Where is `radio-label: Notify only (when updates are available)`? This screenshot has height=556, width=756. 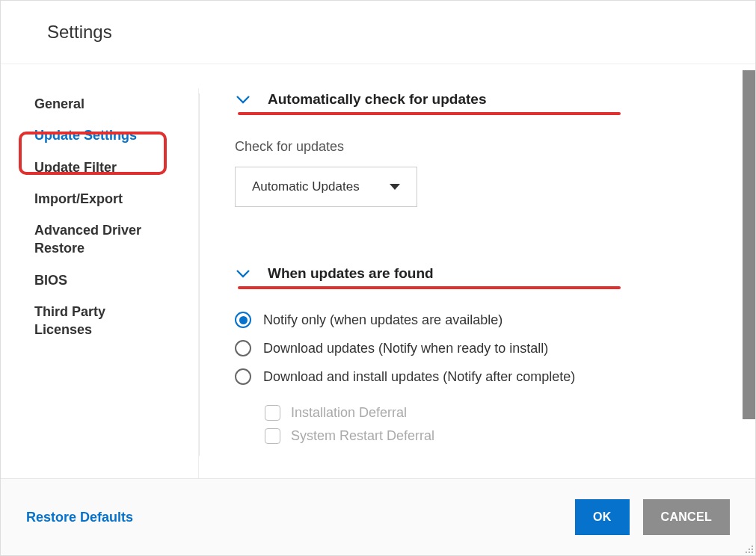 radio-label: Notify only (when updates are available) is located at coordinates (383, 320).